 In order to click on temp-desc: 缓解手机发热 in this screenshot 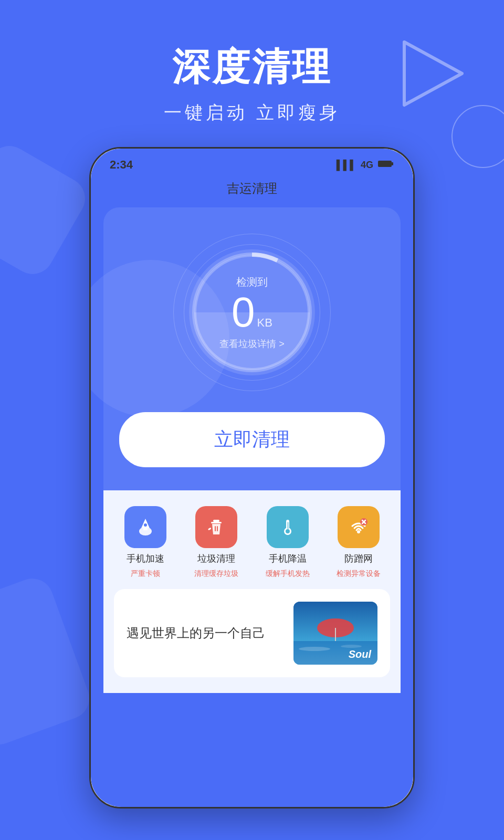, I will do `click(288, 574)`.